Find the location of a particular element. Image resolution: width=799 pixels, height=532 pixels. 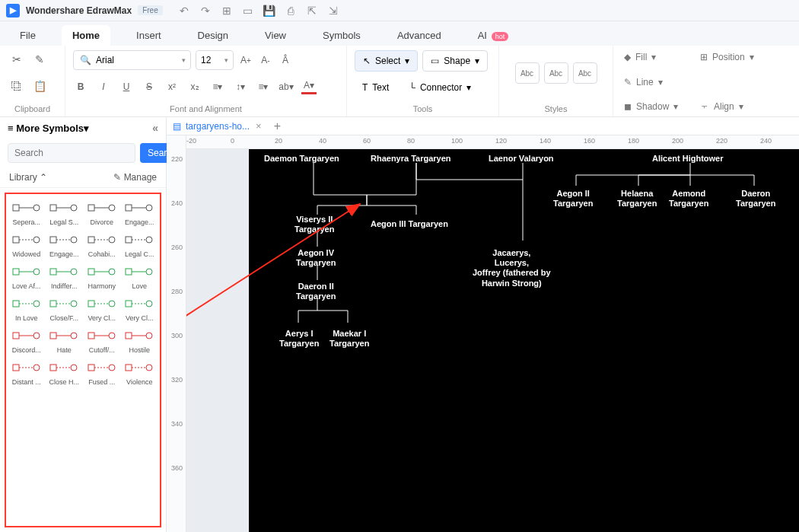

symbol-4: Widowed is located at coordinates (27, 244).